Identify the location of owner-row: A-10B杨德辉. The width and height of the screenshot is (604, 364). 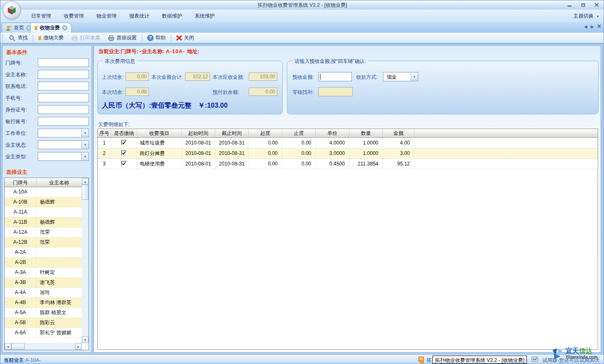
(43, 202).